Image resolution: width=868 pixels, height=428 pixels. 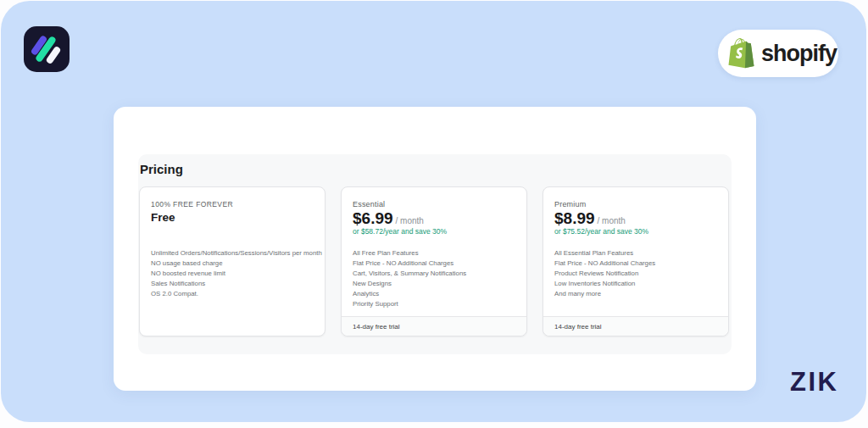 What do you see at coordinates (236, 264) in the screenshot?
I see `plan-feature: NO usage based charge` at bounding box center [236, 264].